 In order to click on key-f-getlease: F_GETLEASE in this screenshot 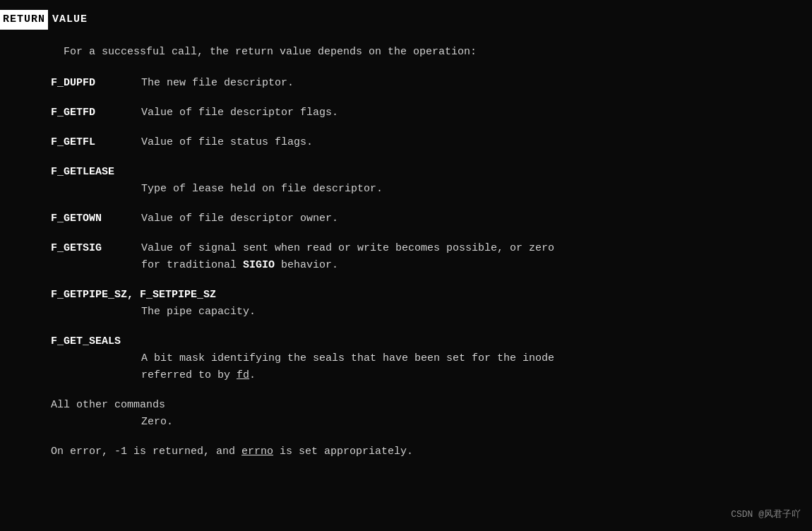, I will do `click(431, 172)`.